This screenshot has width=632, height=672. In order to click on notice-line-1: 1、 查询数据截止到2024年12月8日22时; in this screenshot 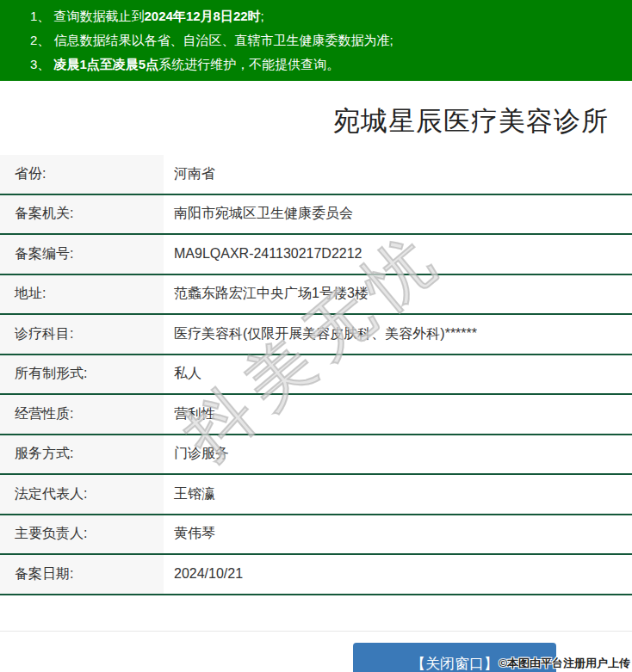, I will do `click(327, 16)`.